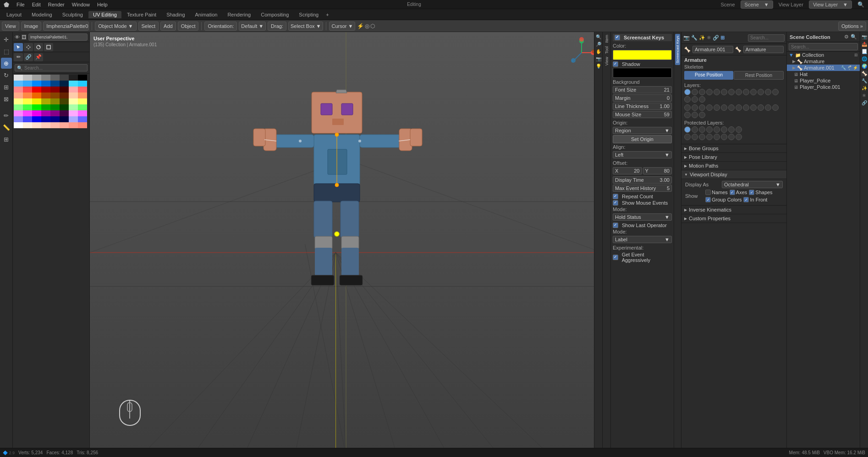  Describe the element at coordinates (6, 63) in the screenshot. I see `tool-move: ⊕` at that location.